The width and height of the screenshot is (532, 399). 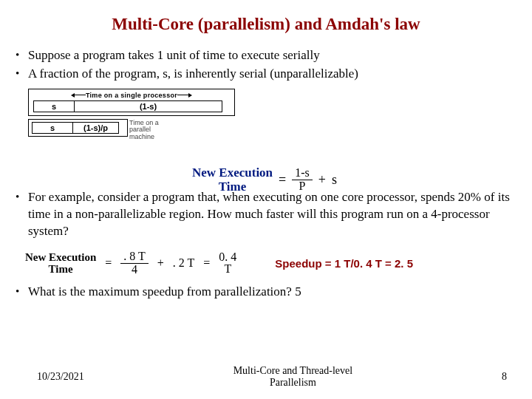 I want to click on bullet-item: Suppose a program takes 1 unit of time t…, so click(x=266, y=56).